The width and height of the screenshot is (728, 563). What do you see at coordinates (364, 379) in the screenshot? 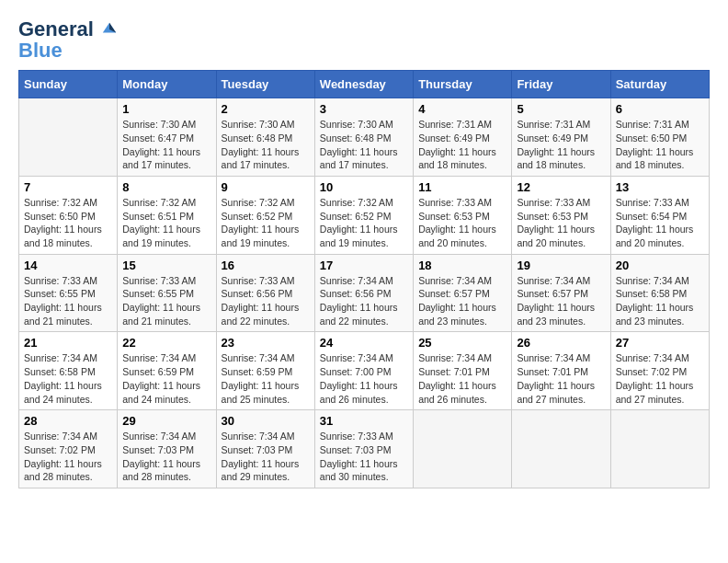
I see `day-info: Sunrise: 7:34 AMSunset: 7:00 PMDaylight:…` at bounding box center [364, 379].